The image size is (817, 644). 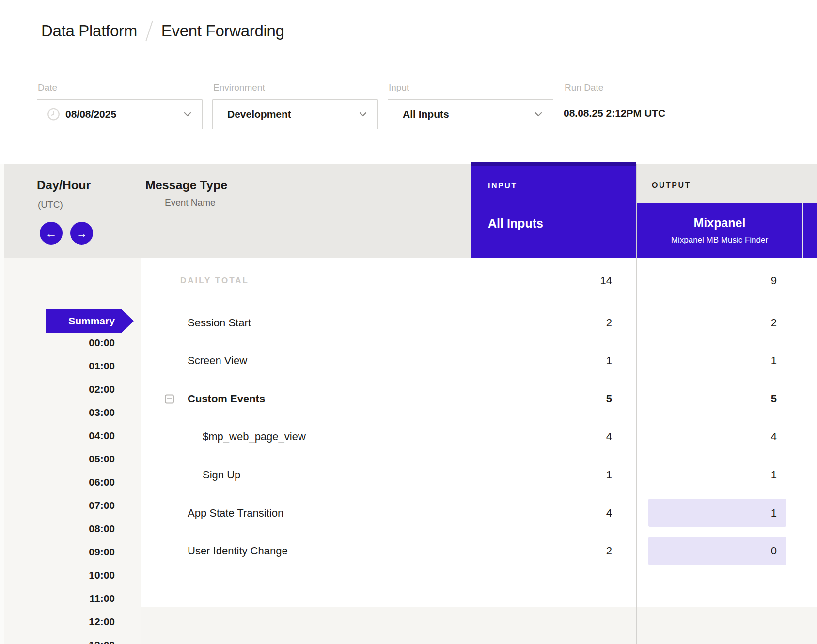 What do you see at coordinates (47, 88) in the screenshot?
I see `date-filter-label: Date` at bounding box center [47, 88].